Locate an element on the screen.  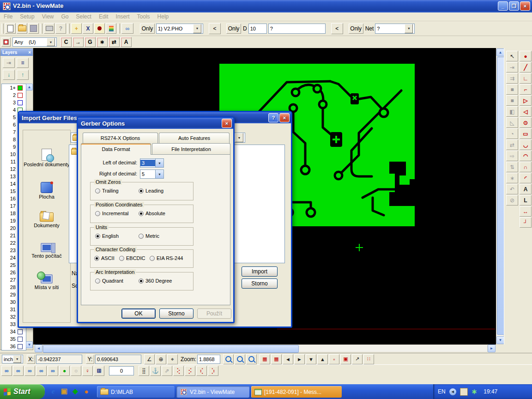
probe-point-button: ⌖ is located at coordinates (173, 359).